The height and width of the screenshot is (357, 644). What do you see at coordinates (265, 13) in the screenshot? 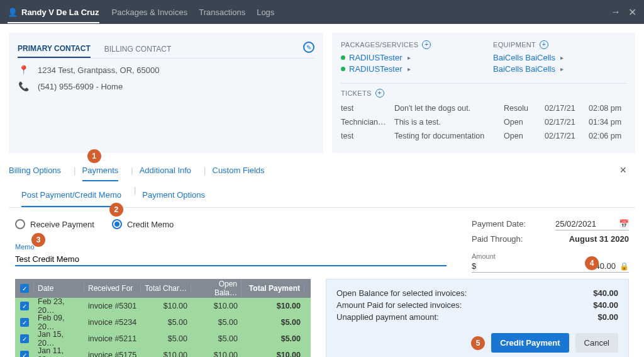
I see `nav-logs: Logs` at bounding box center [265, 13].